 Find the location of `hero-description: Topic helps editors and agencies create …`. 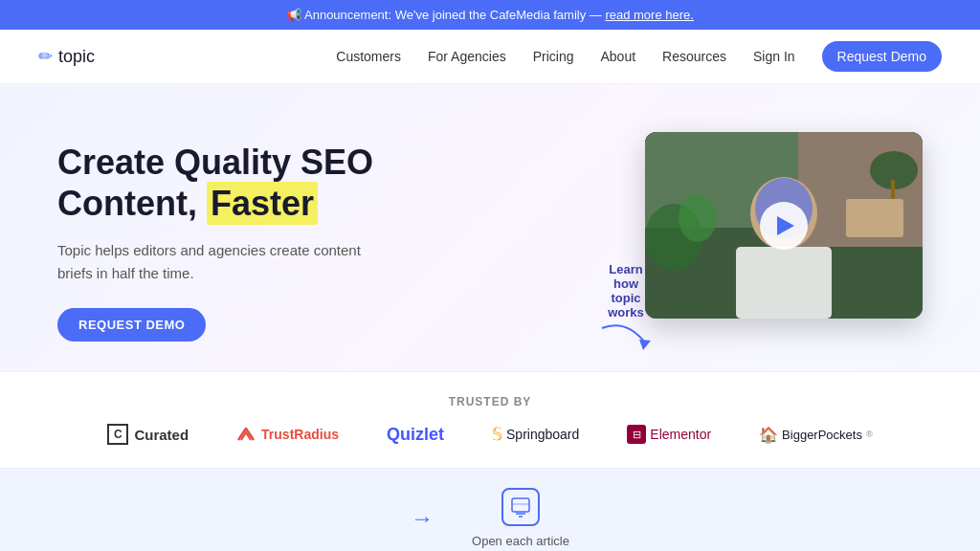

hero-description: Topic helps editors and agencies create … is located at coordinates (225, 262).